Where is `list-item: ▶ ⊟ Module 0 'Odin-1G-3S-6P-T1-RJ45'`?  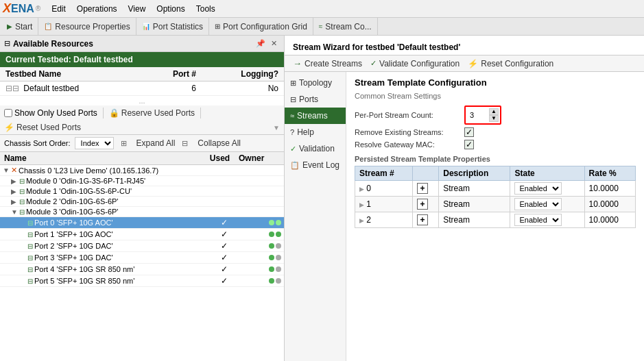
list-item: ▶ ⊟ Module 0 'Odin-1G-3S-6P-T1-RJ45' is located at coordinates (142, 181).